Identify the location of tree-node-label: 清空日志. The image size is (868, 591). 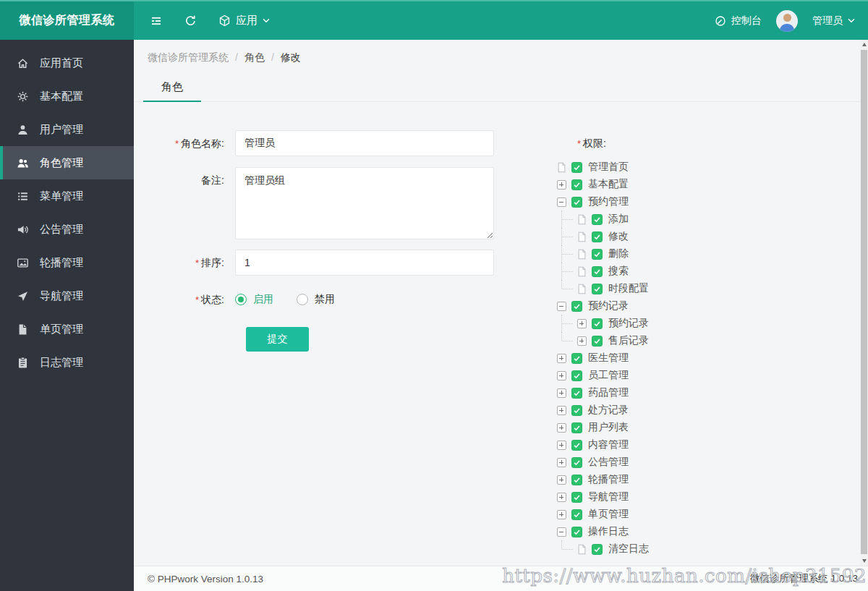
(626, 549).